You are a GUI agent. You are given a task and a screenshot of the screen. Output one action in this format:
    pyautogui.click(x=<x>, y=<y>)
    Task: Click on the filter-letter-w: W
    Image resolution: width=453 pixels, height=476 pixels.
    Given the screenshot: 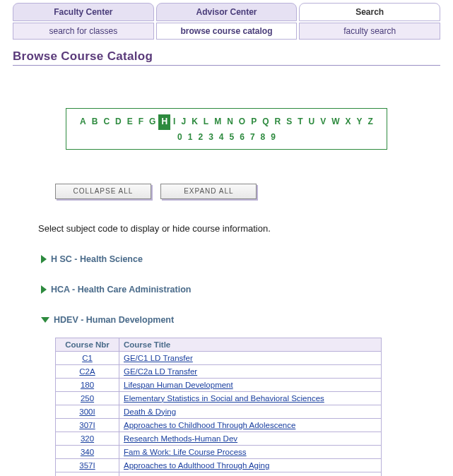 What is the action you would take?
    pyautogui.click(x=335, y=122)
    